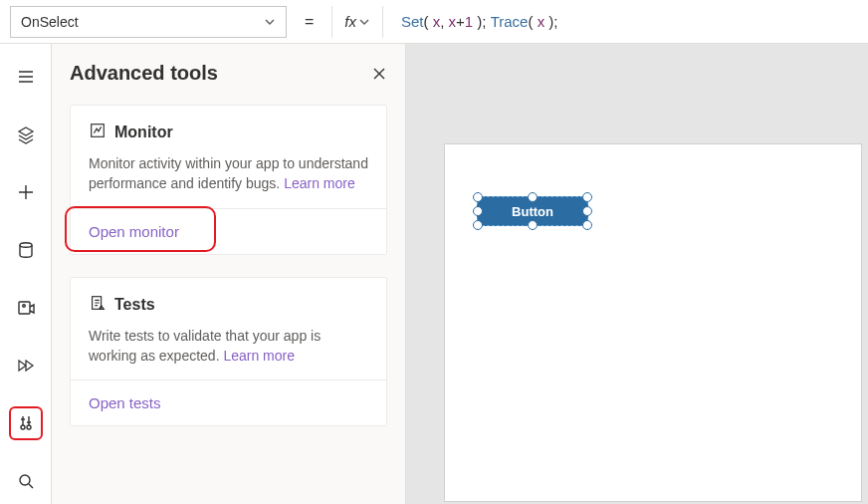  Describe the element at coordinates (26, 274) in the screenshot. I see `left-rail` at that location.